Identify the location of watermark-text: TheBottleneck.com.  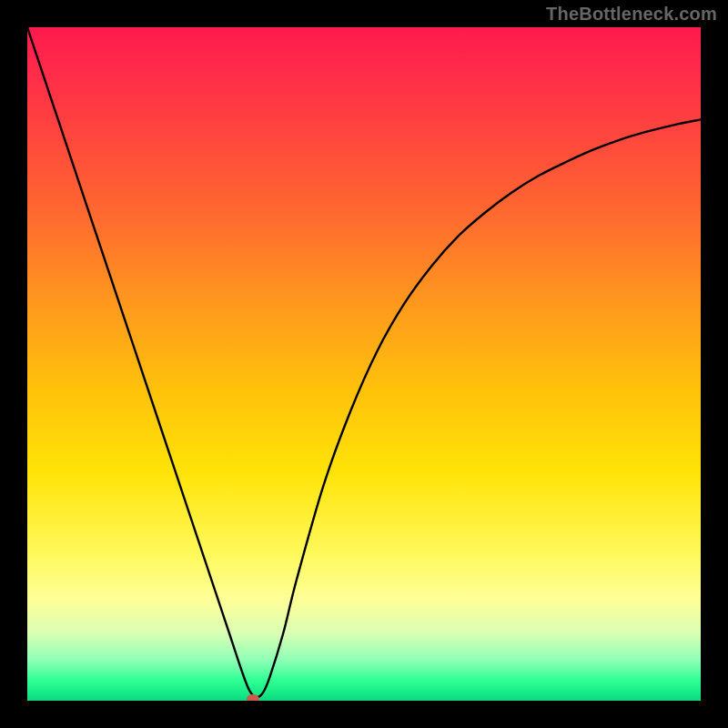
(632, 15).